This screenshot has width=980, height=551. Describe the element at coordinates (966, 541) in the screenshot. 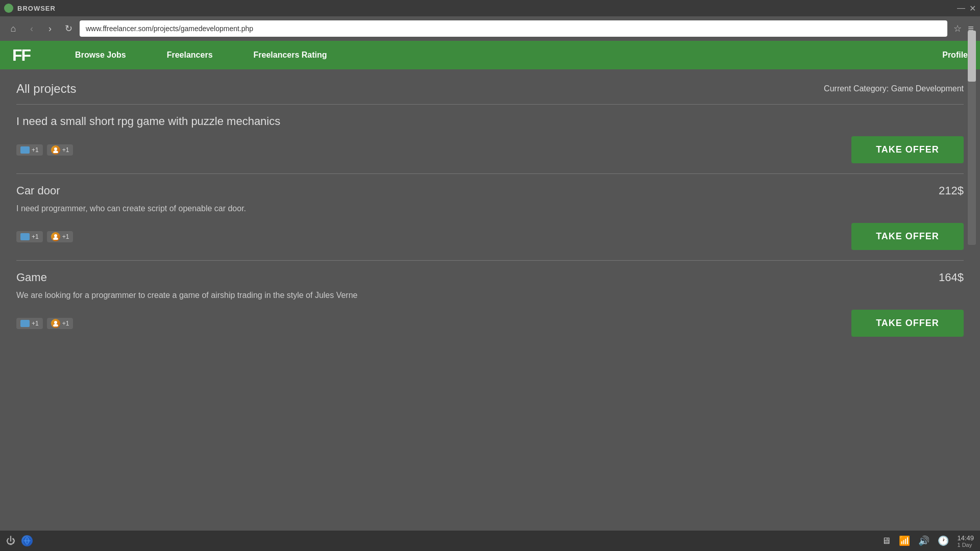

I see `taskbar-time-block: 14:49 1 Day` at that location.